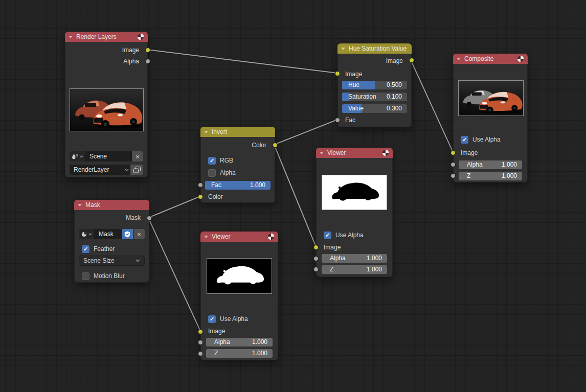 This screenshot has height=392, width=586. What do you see at coordinates (106, 156) in the screenshot?
I see `scene-selector: Scene ×` at bounding box center [106, 156].